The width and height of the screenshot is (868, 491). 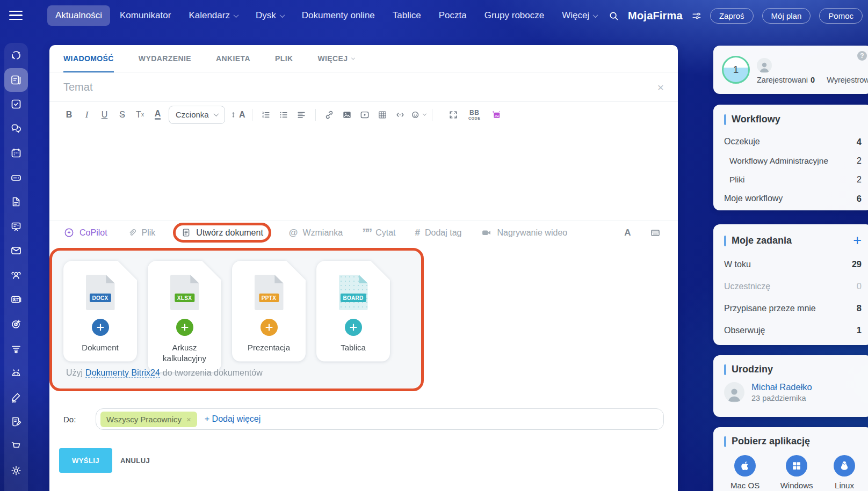 I want to click on link-button, so click(x=330, y=115).